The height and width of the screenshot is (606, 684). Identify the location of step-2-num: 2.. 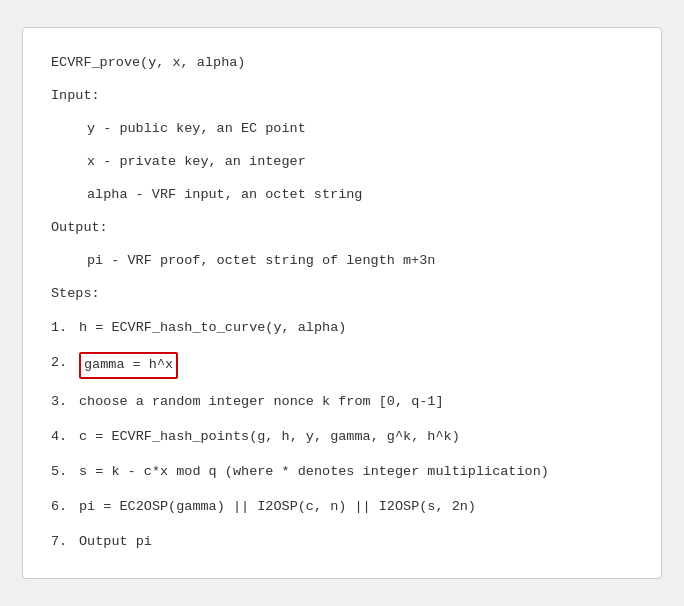
(65, 366).